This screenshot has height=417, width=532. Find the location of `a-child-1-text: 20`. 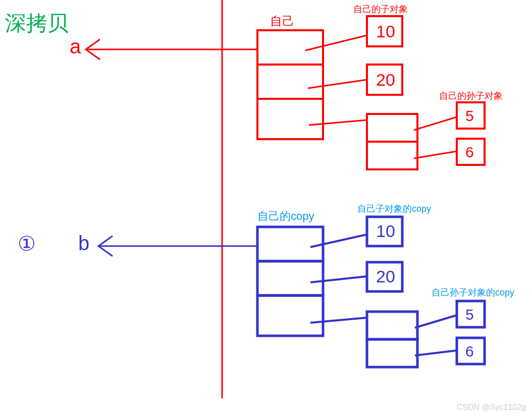

a-child-1-text: 20 is located at coordinates (386, 80).